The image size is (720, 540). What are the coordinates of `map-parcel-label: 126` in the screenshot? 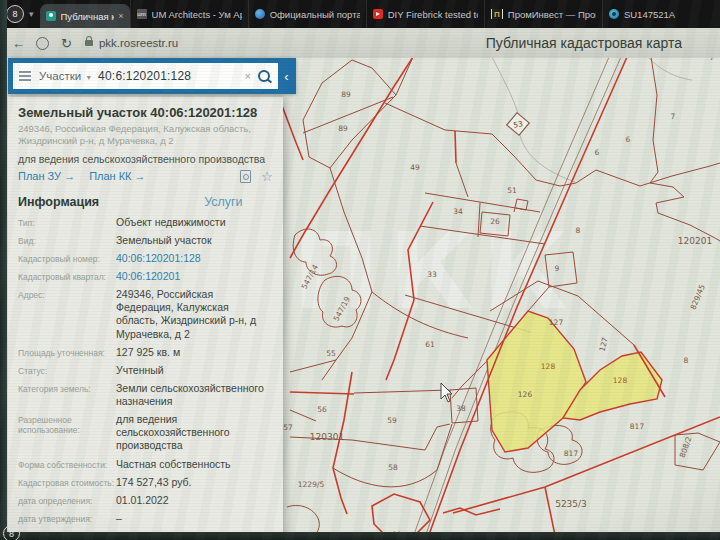 It's located at (526, 394).